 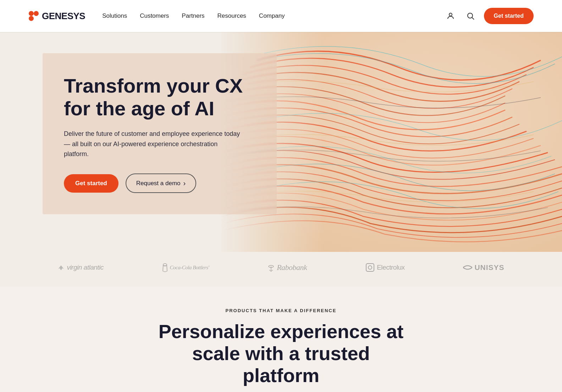 What do you see at coordinates (232, 16) in the screenshot?
I see `nav-resources: Resources` at bounding box center [232, 16].